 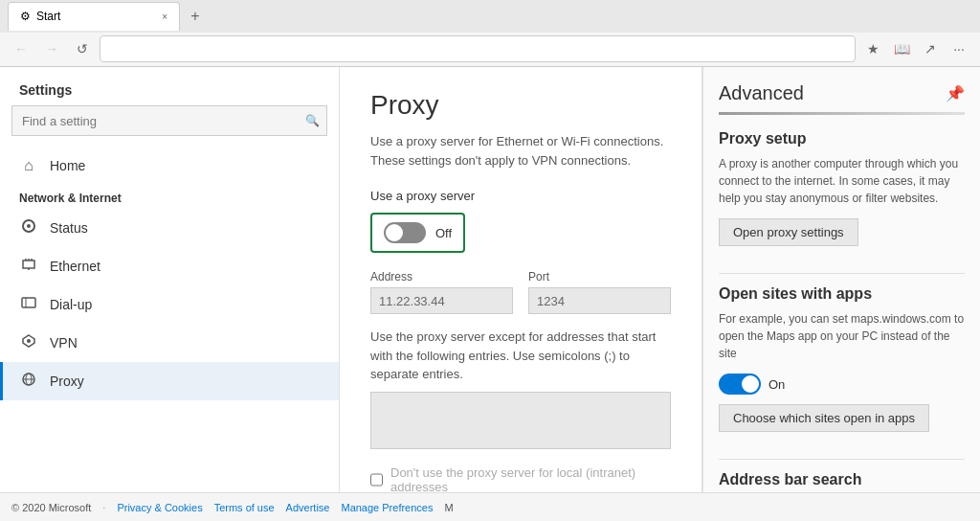 I want to click on address-bar, so click(x=478, y=49).